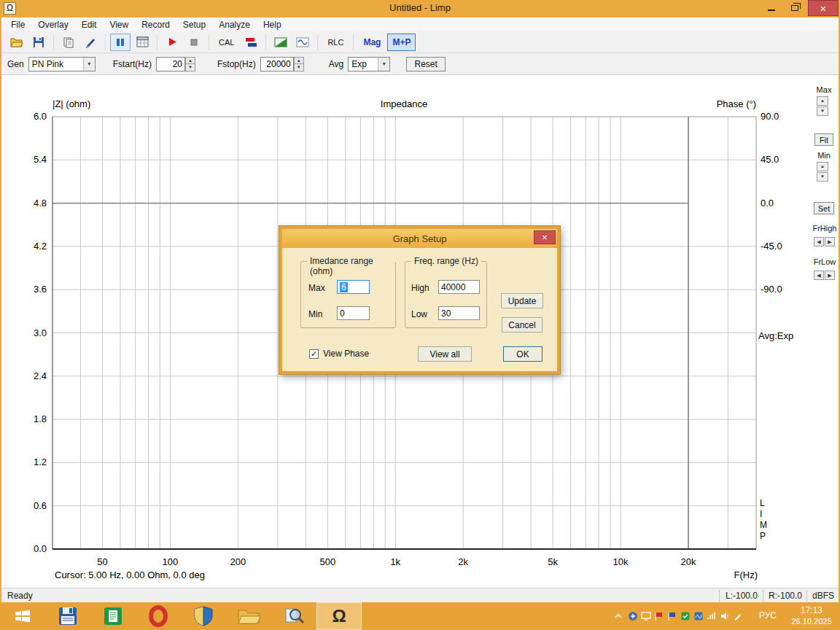  What do you see at coordinates (621, 561) in the screenshot?
I see `tick-x: 10k` at bounding box center [621, 561].